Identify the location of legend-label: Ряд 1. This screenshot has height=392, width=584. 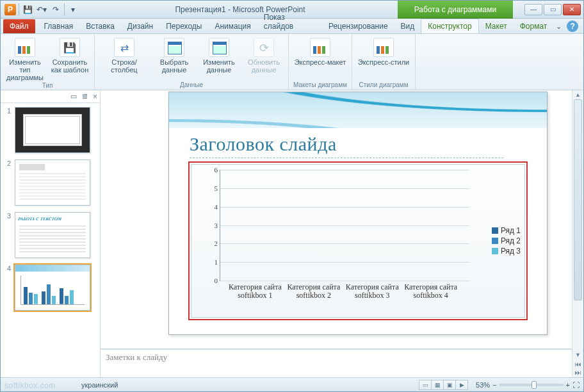
(511, 231).